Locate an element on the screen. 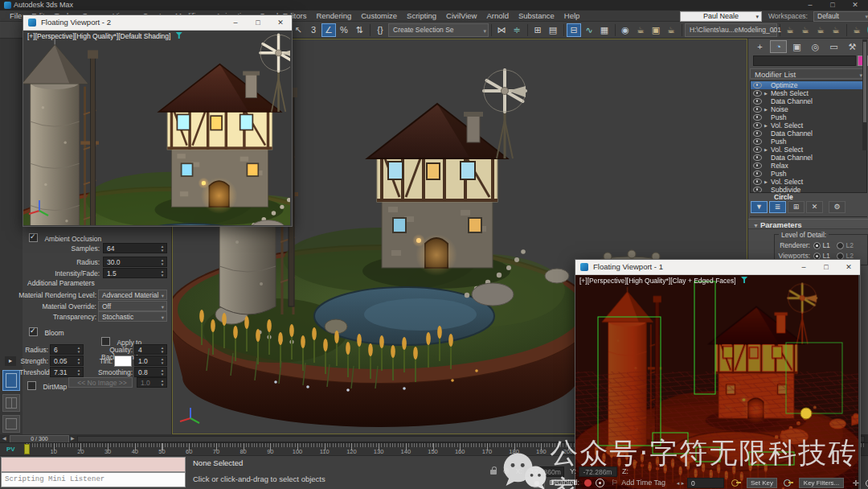 This screenshot has width=868, height=489. menu-item: Scripting is located at coordinates (421, 16).